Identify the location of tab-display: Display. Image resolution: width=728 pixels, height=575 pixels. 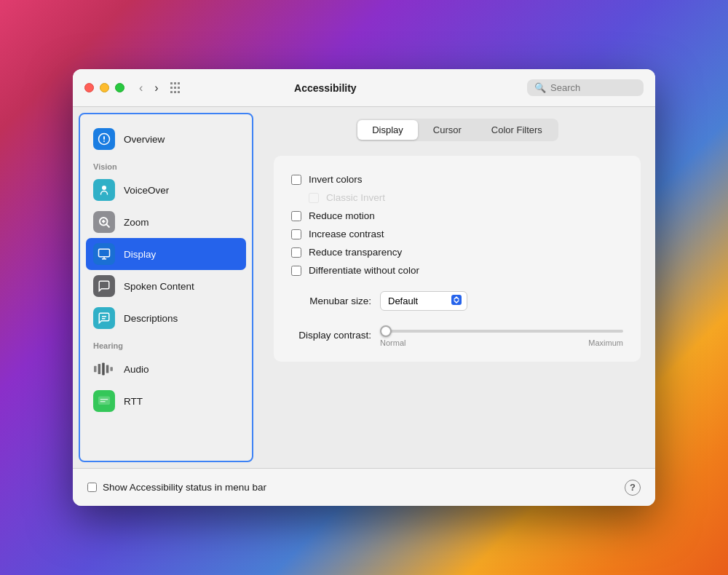
(387, 130).